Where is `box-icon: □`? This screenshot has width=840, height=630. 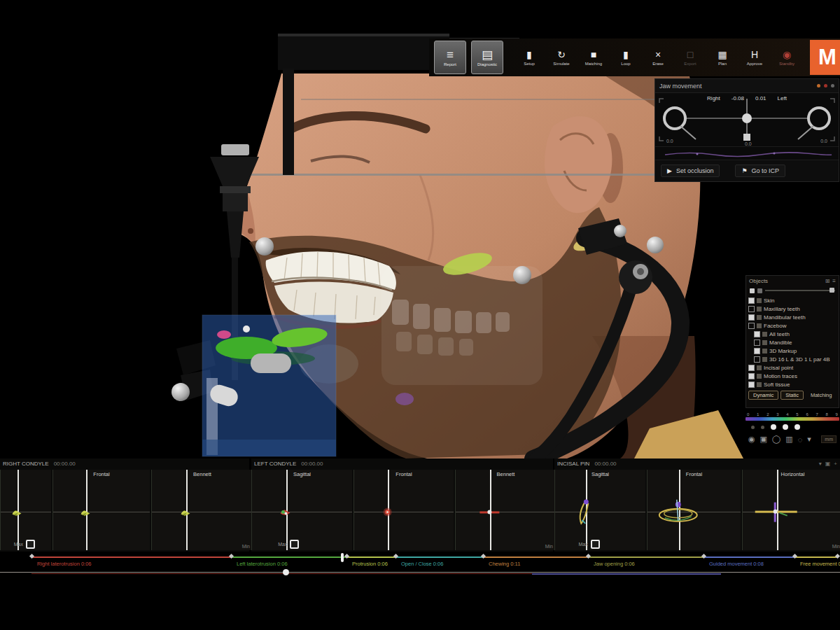
box-icon: □ is located at coordinates (690, 55).